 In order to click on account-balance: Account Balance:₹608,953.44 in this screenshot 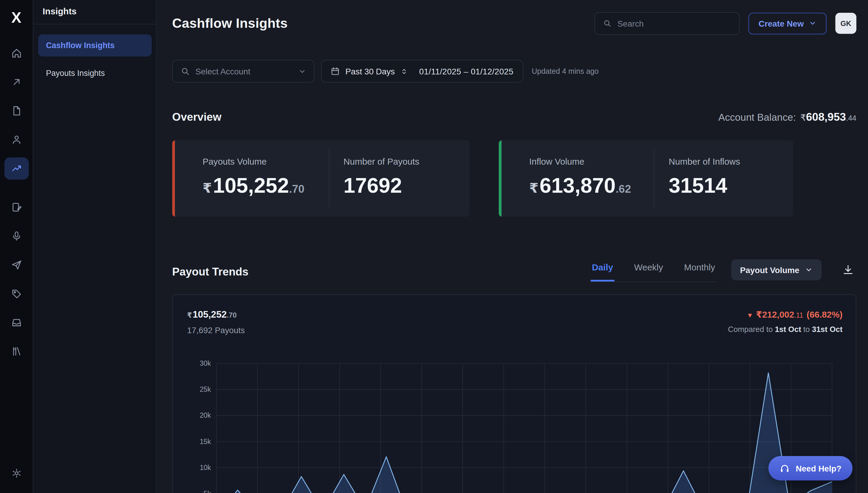, I will do `click(787, 117)`.